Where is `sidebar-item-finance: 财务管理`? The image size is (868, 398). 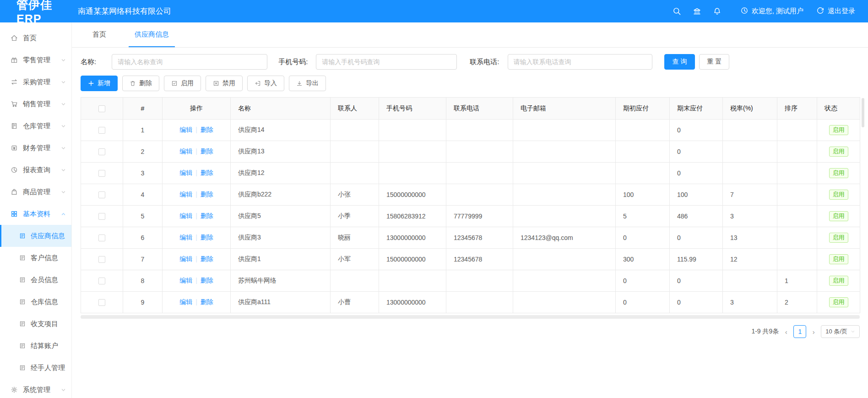 sidebar-item-finance: 财务管理 is located at coordinates (36, 148).